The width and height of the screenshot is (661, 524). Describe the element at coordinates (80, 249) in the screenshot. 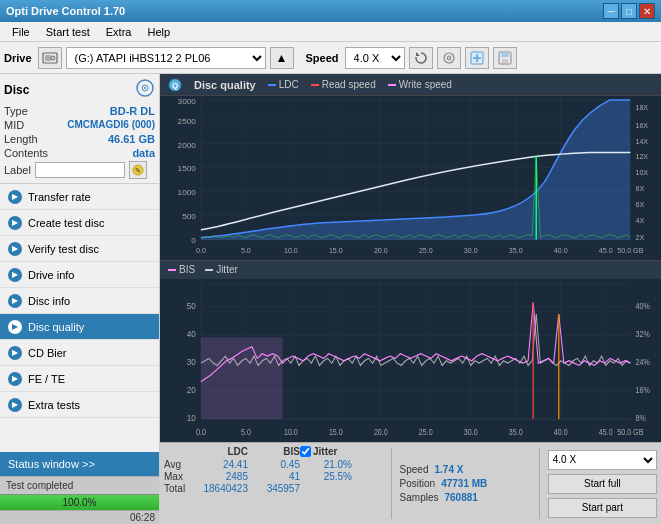

I see `nav-verify-test-disc: ▶ Verify test disc` at that location.